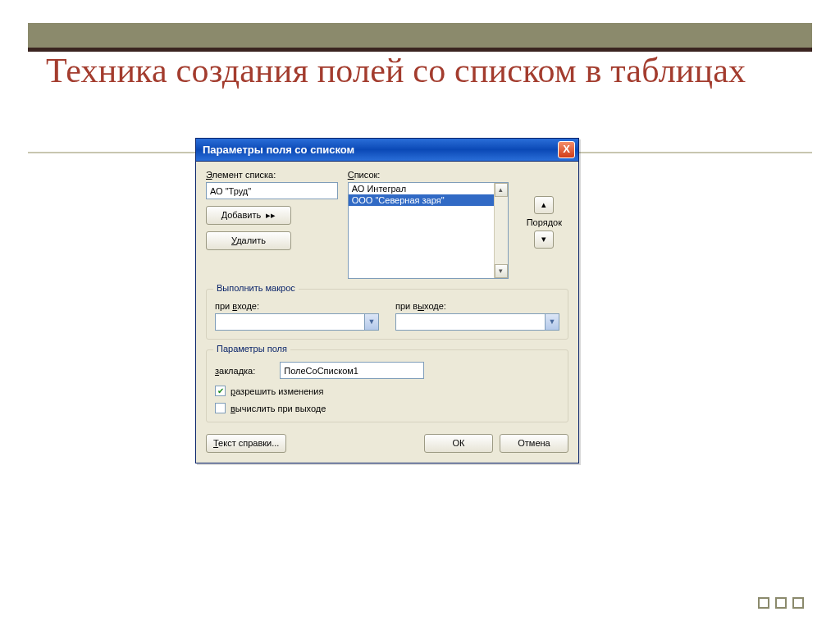  I want to click on col-list: Список: АО Интеграл ООО "Северная заря" …, so click(428, 225).